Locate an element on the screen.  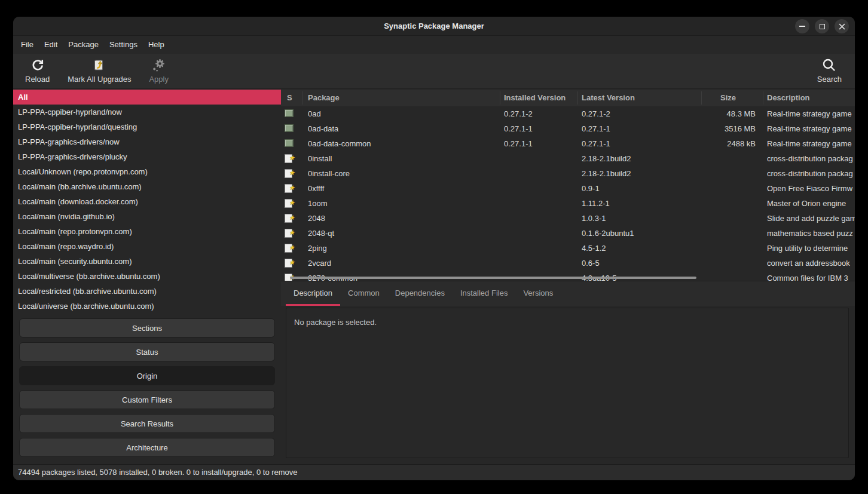
table-header: S Package Installed Version Latest Versi… is located at coordinates (568, 98).